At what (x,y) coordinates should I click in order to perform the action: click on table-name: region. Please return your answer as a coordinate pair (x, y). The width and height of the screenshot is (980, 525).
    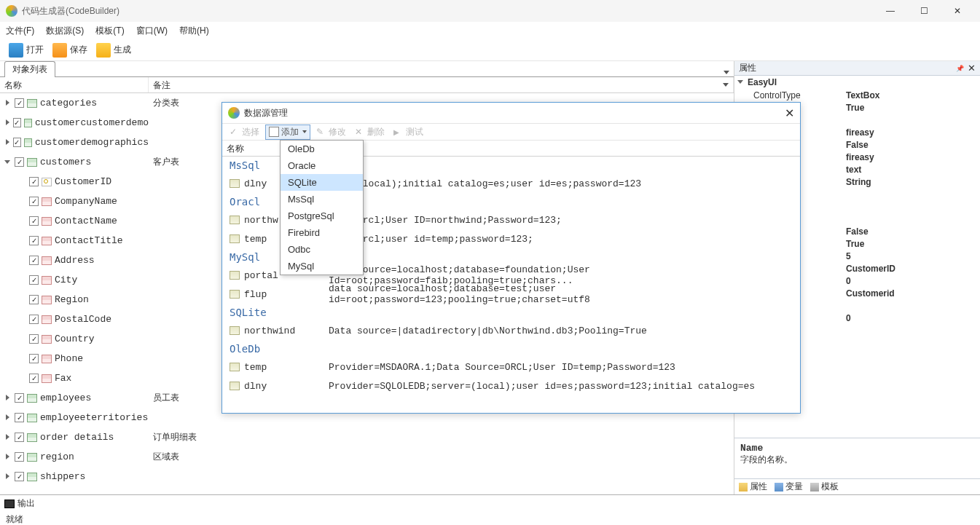
    Looking at the image, I should click on (57, 457).